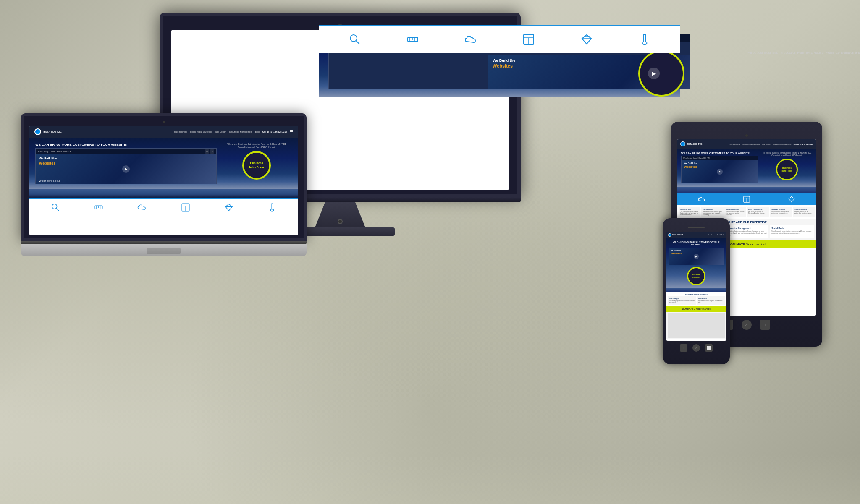 The width and height of the screenshot is (860, 504). What do you see at coordinates (782, 144) in the screenshot?
I see `tablet-nav-rep: Reputation Management` at bounding box center [782, 144].